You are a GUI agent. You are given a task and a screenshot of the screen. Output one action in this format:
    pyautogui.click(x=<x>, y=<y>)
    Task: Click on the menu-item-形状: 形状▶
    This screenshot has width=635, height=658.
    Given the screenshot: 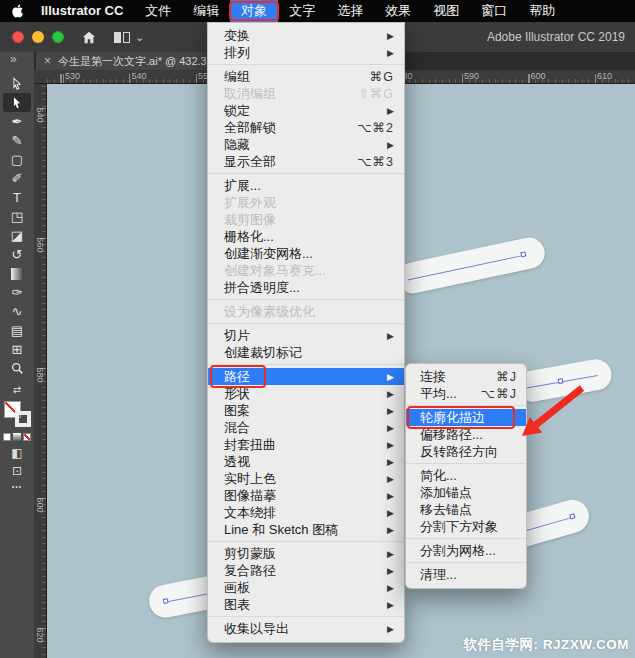 What is the action you would take?
    pyautogui.click(x=306, y=394)
    